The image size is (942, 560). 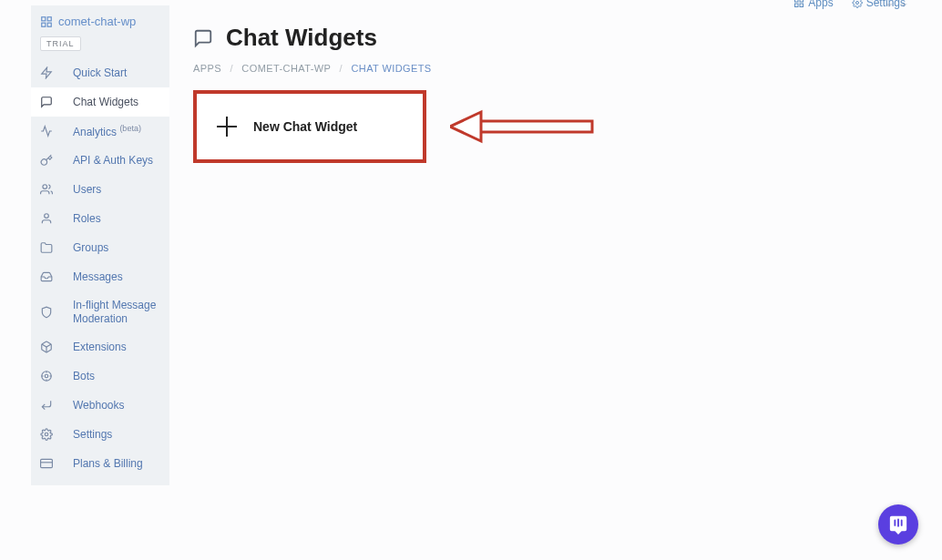 I want to click on shield-icon, so click(x=46, y=312).